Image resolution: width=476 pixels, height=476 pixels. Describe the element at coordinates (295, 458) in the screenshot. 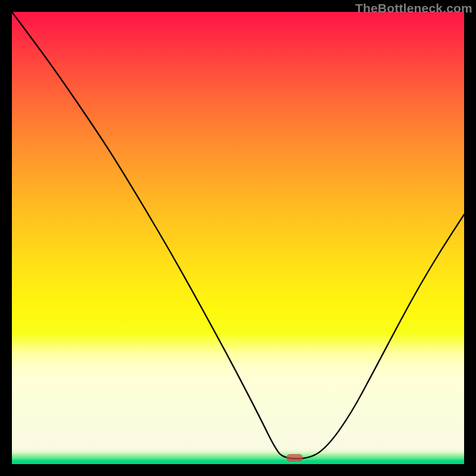

I see `optimal-marker` at that location.